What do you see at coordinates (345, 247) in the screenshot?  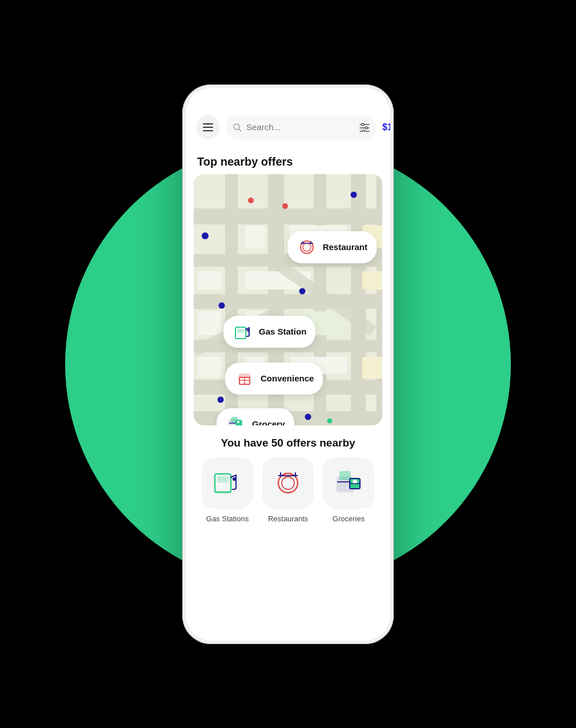 I see `restaurant-map-label: Restaurant` at bounding box center [345, 247].